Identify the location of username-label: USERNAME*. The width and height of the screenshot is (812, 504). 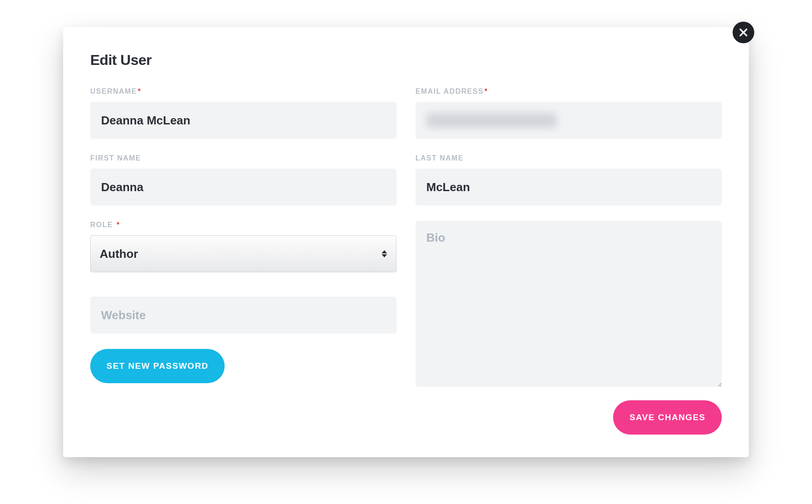
(244, 92).